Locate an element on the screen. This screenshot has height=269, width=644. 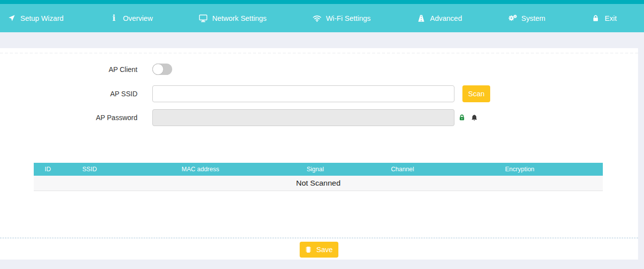
location-arrow-icon is located at coordinates (11, 18).